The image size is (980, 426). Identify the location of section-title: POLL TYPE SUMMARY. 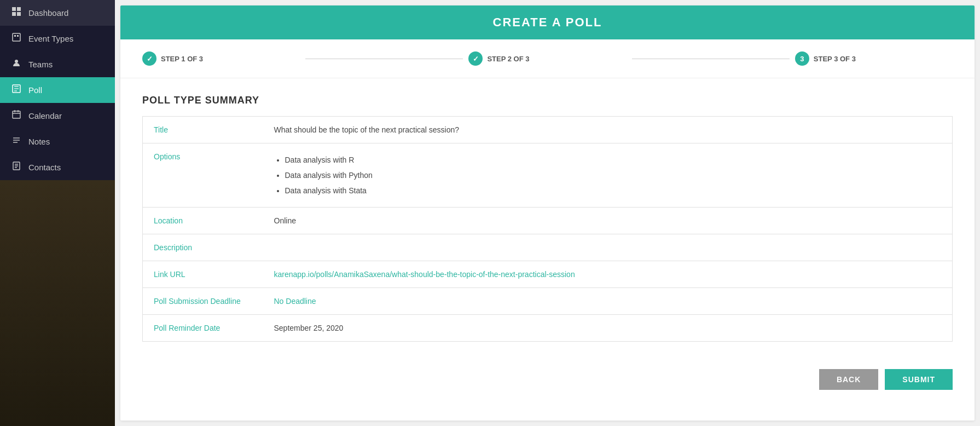
(547, 101).